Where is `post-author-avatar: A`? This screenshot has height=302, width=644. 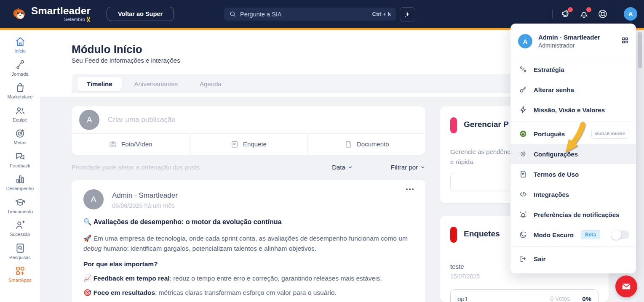 post-author-avatar: A is located at coordinates (94, 199).